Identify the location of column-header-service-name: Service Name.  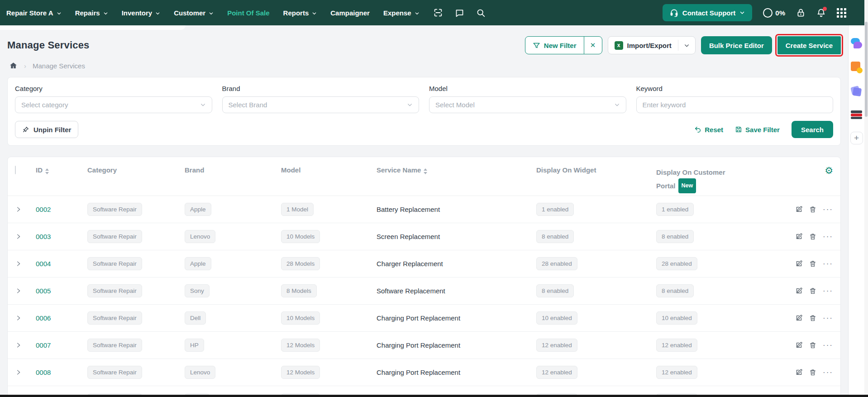
(456, 170).